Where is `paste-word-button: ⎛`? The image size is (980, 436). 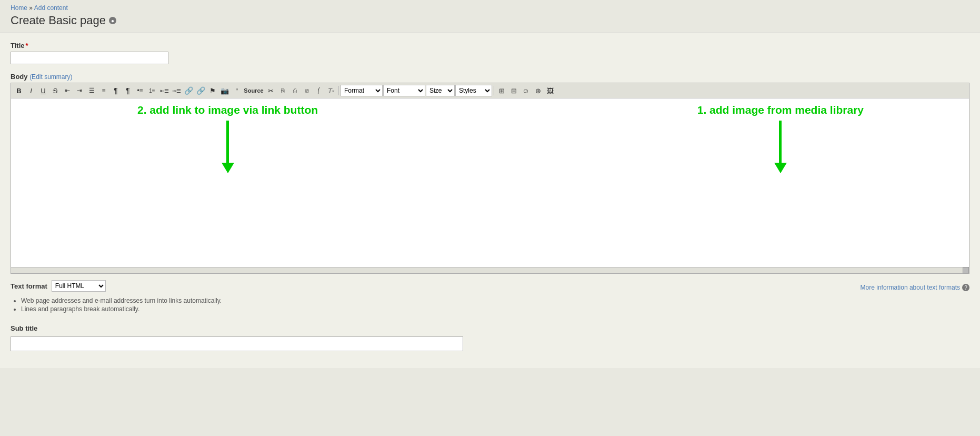 paste-word-button: ⎛ is located at coordinates (319, 91).